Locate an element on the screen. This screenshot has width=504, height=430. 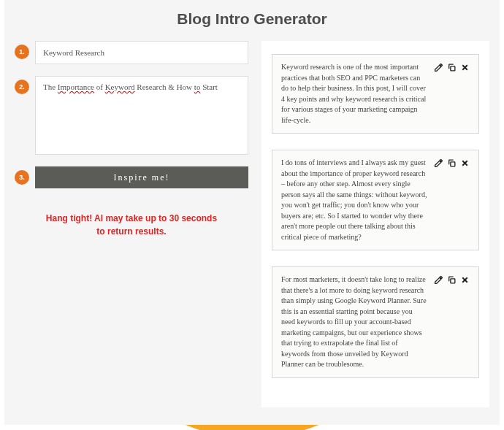
topic-text-part: The is located at coordinates (50, 87).